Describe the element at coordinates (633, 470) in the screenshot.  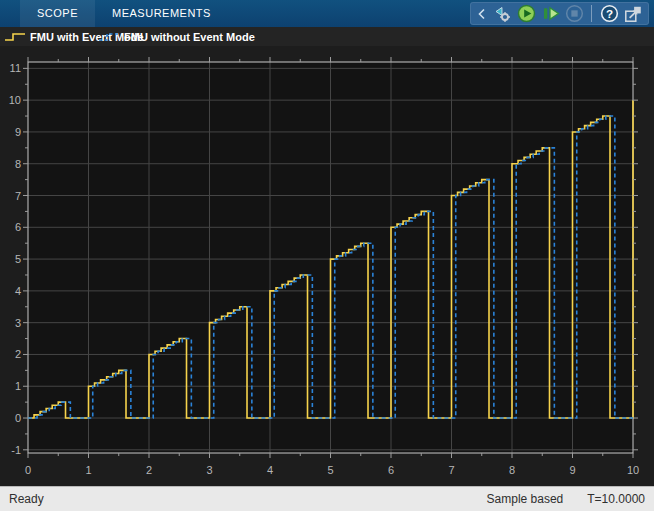
I see `x-tick-label: 10` at that location.